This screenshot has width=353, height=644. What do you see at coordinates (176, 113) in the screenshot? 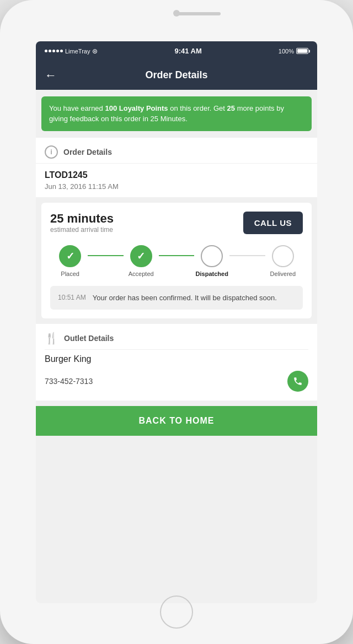
I see `loyalty-text: You have earned 100 Loyalty Points on th…` at bounding box center [176, 113].